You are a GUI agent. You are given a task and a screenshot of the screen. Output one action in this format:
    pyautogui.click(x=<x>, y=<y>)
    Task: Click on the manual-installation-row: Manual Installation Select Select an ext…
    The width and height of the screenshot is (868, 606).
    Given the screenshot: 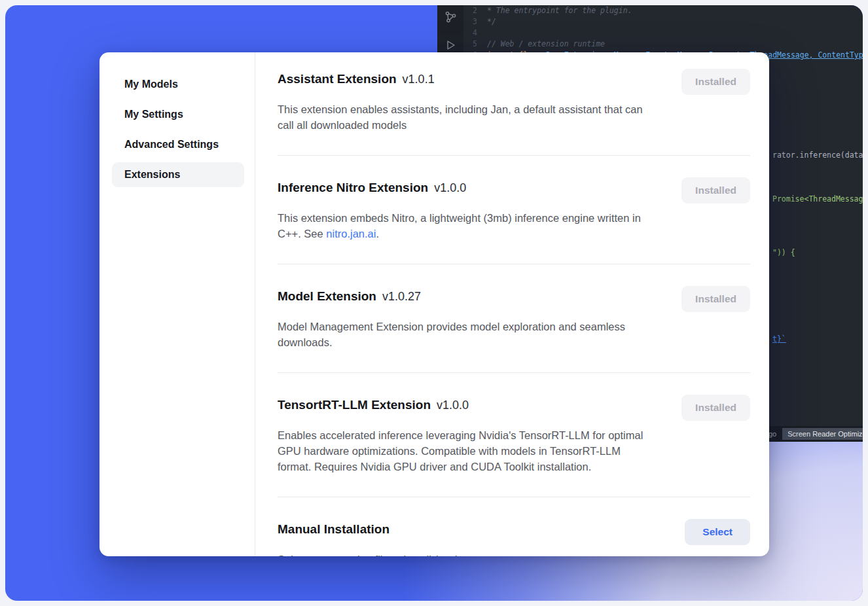 What is the action you would take?
    pyautogui.click(x=514, y=527)
    